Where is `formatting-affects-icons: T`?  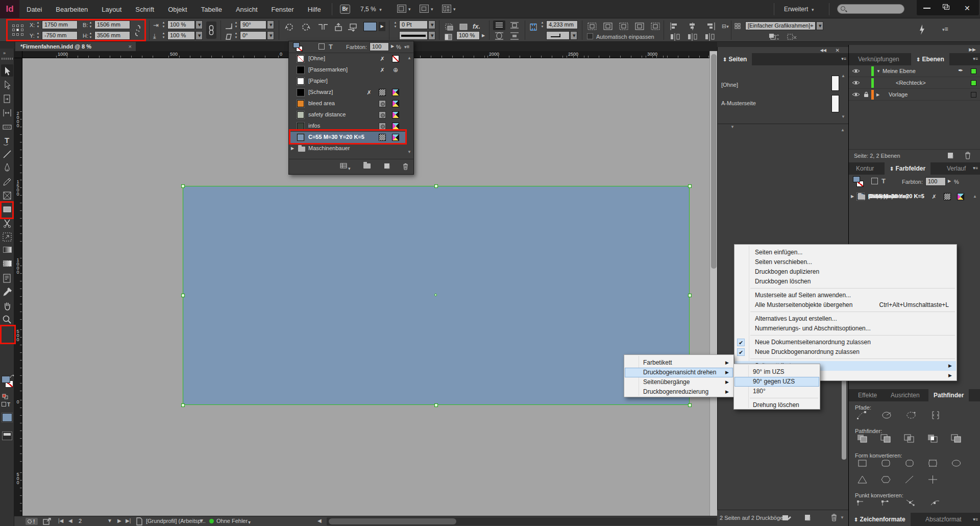
formatting-affects-icons: T is located at coordinates (6, 404).